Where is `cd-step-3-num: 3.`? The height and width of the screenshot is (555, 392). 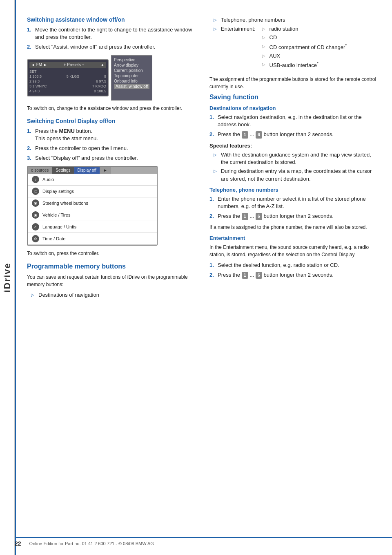
cd-step-3-num: 3. is located at coordinates (30, 158).